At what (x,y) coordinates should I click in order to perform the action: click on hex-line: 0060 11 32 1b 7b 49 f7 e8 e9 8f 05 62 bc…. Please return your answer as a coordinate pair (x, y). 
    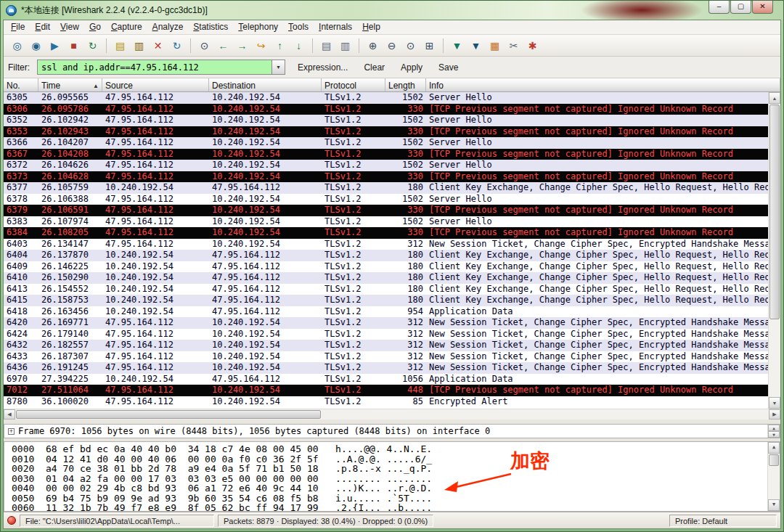
    Looking at the image, I should click on (388, 507).